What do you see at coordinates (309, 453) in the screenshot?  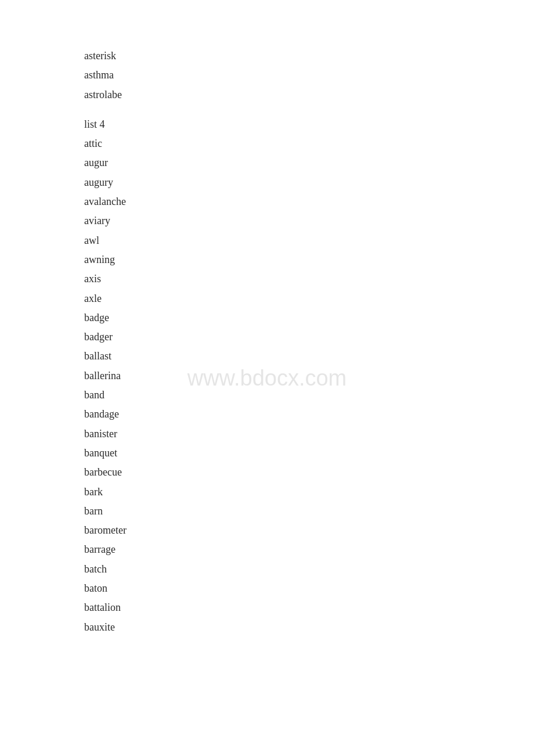 I see `list-item: banquet` at bounding box center [309, 453].